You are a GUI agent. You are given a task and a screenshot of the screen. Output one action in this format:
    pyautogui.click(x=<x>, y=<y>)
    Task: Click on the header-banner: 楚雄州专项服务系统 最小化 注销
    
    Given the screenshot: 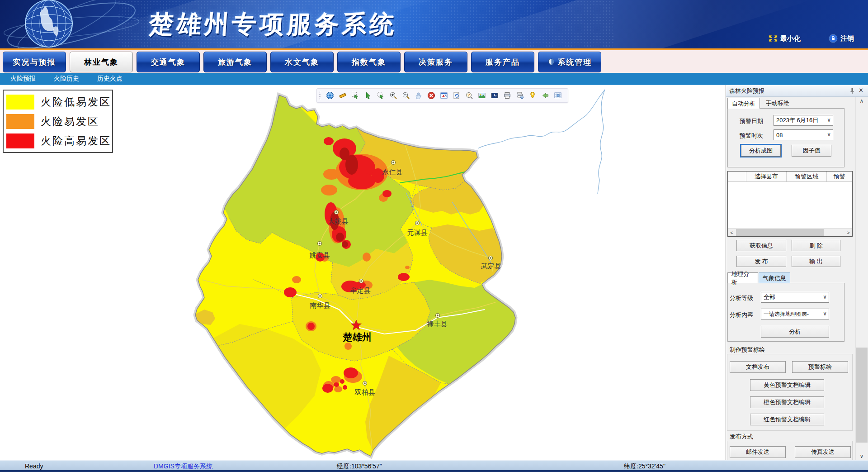 What is the action you would take?
    pyautogui.click(x=434, y=24)
    